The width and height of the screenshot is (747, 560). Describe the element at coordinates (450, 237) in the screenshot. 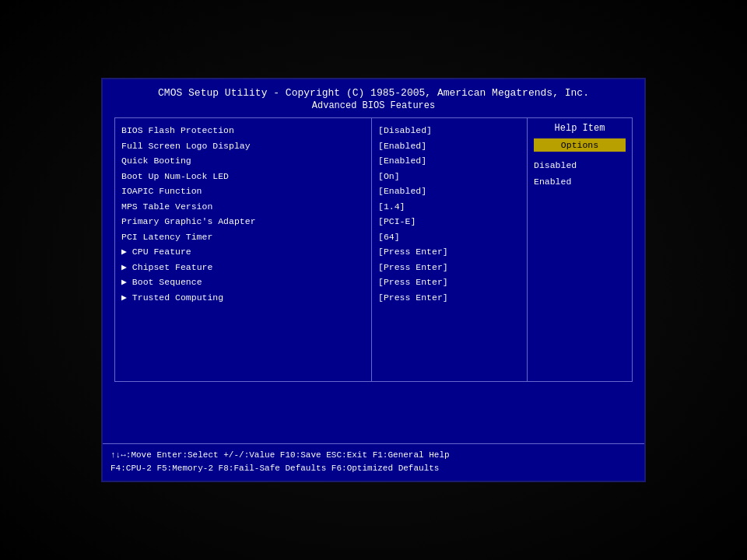

I see `value-item: [64]` at that location.